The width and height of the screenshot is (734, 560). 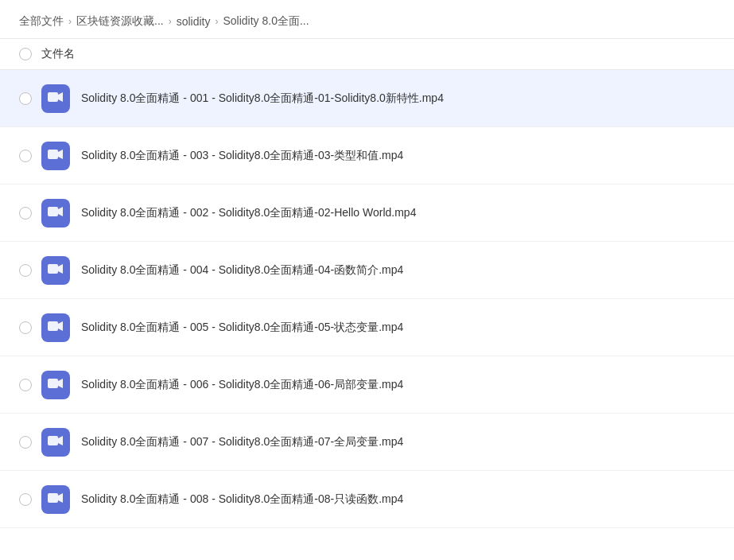 What do you see at coordinates (367, 213) in the screenshot?
I see `file-row: Solidity 8.0全面精通 - 002 - Solidity8.0全面精通…` at bounding box center [367, 213].